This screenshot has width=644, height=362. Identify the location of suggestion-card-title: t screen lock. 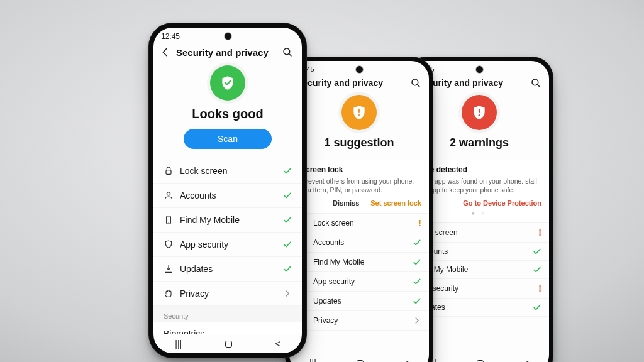
(359, 170).